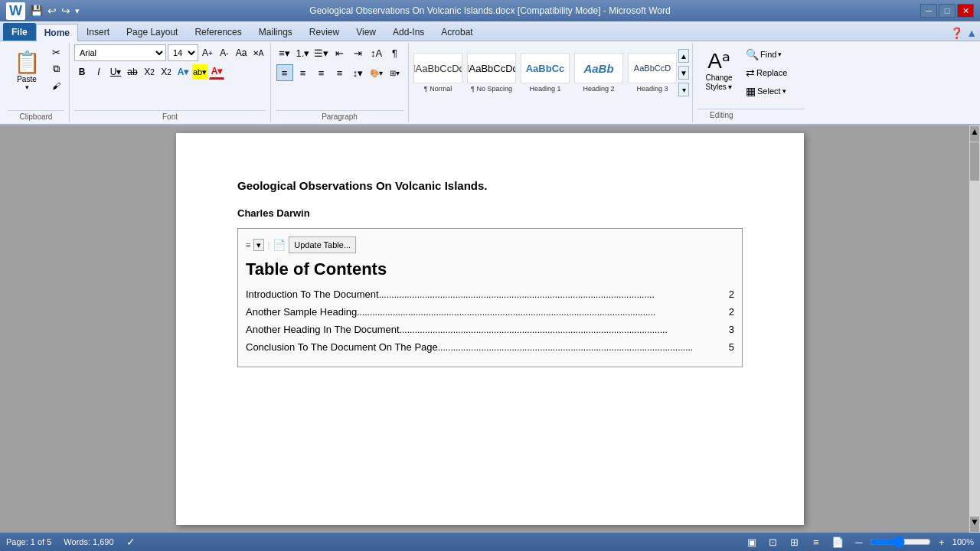 The width and height of the screenshot is (980, 551). What do you see at coordinates (975, 134) in the screenshot?
I see `scroll-up-arrow: ▲` at bounding box center [975, 134].